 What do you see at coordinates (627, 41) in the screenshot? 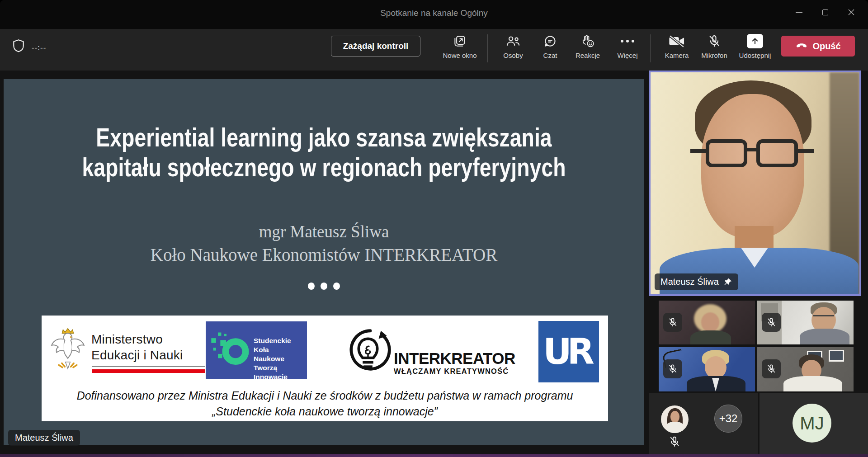
I see `ellipsis-icon` at bounding box center [627, 41].